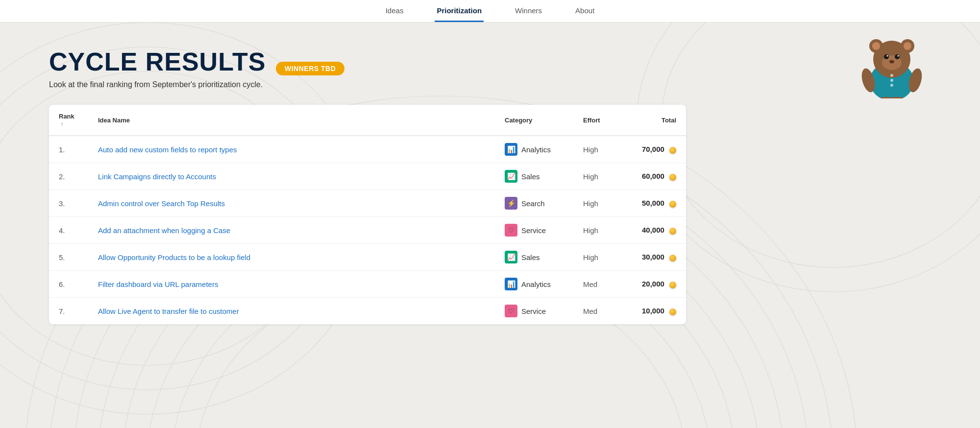 The image size is (980, 428). I want to click on cell-rank: 1., so click(69, 149).